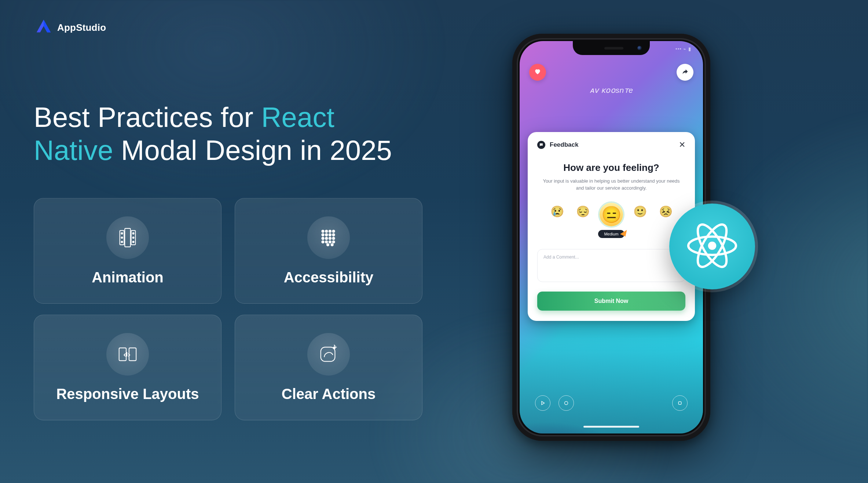 This screenshot has height=483, width=868. I want to click on clear-actions-icon, so click(329, 354).